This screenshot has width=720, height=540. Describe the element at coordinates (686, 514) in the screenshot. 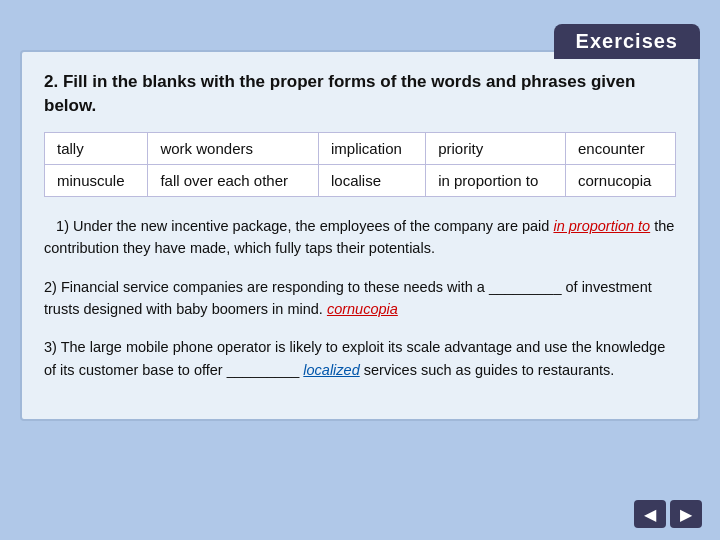

I see `forward-button: ▶` at that location.